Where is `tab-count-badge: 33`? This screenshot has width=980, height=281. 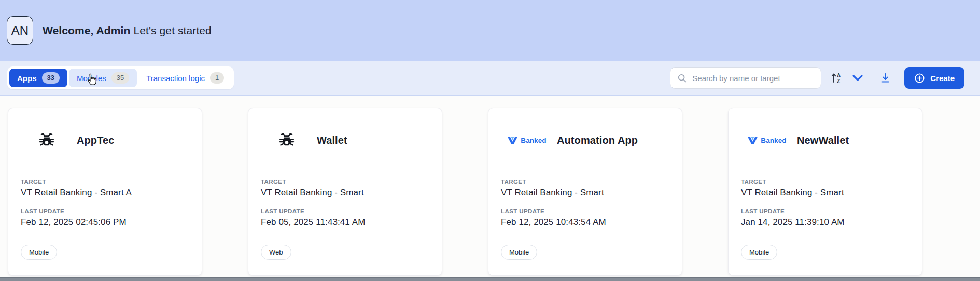 tab-count-badge: 33 is located at coordinates (51, 78).